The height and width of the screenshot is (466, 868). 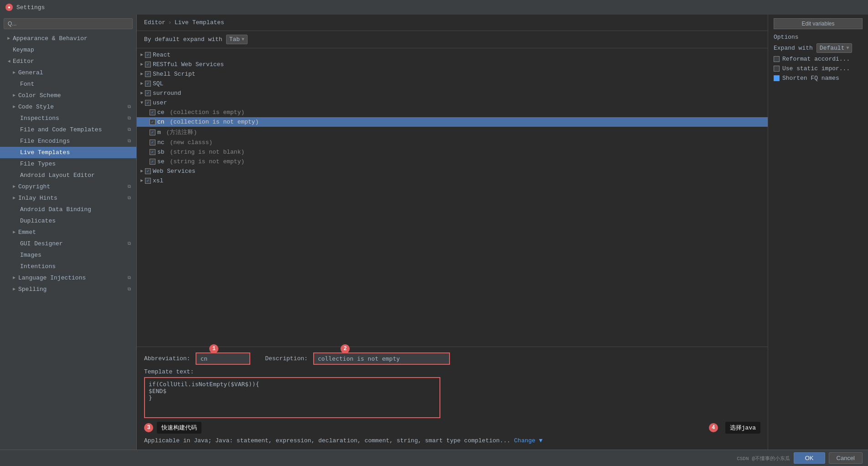 What do you see at coordinates (777, 59) in the screenshot?
I see `reformat-checkbox` at bounding box center [777, 59].